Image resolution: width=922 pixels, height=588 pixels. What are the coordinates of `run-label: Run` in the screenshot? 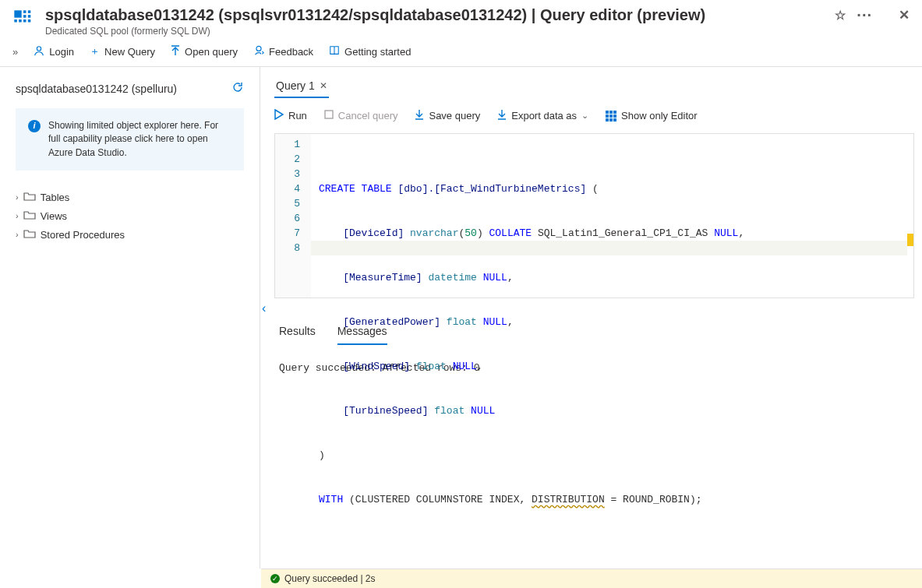 It's located at (298, 115).